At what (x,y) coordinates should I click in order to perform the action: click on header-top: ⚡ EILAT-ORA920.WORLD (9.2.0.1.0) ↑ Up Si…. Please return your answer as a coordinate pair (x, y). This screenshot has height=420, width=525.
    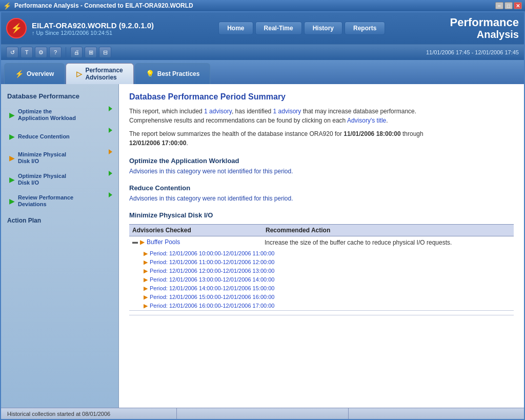
    Looking at the image, I should click on (262, 28).